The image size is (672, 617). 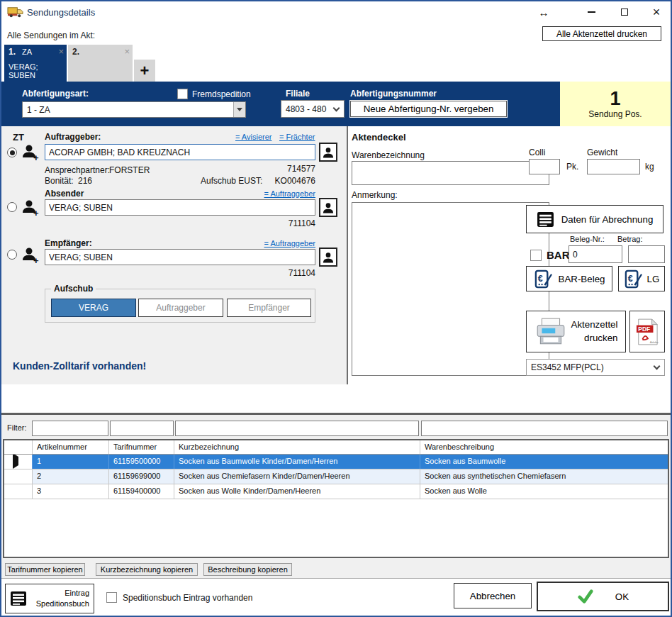 What do you see at coordinates (328, 207) in the screenshot?
I see `absender-contact-icon` at bounding box center [328, 207].